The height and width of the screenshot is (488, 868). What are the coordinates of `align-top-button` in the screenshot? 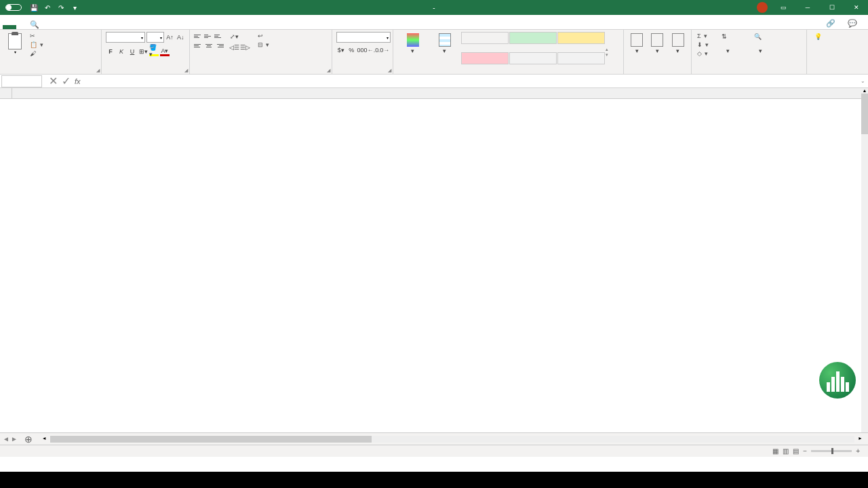 It's located at (199, 36).